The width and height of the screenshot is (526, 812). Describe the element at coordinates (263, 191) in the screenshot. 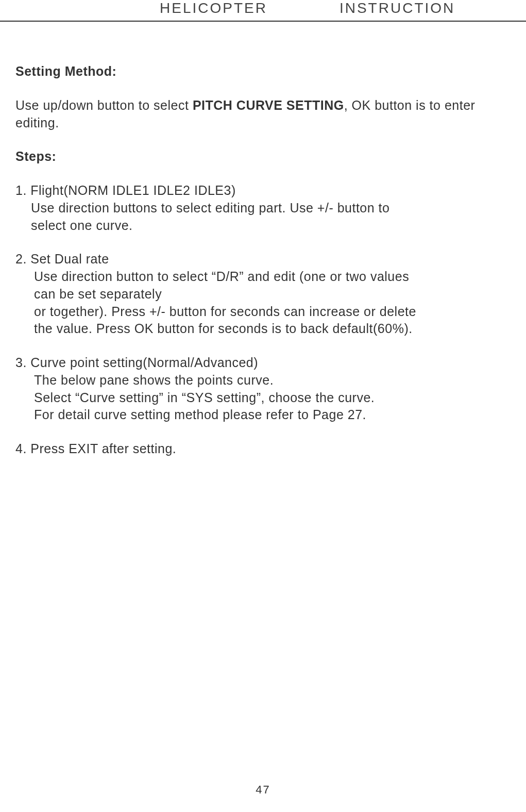

I see `step-1-title: 1. Flight(NORM IDLE1 IDLE2 IDLE3)` at that location.